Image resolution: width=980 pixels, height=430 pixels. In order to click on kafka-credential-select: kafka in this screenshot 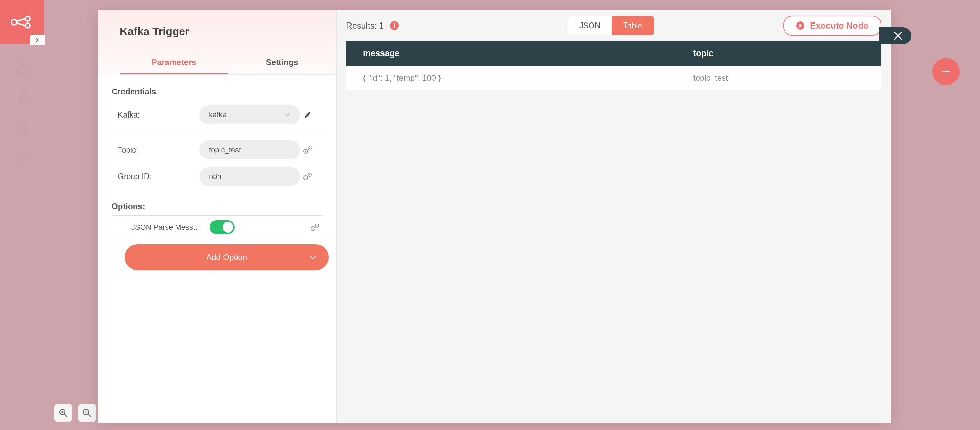, I will do `click(250, 115)`.